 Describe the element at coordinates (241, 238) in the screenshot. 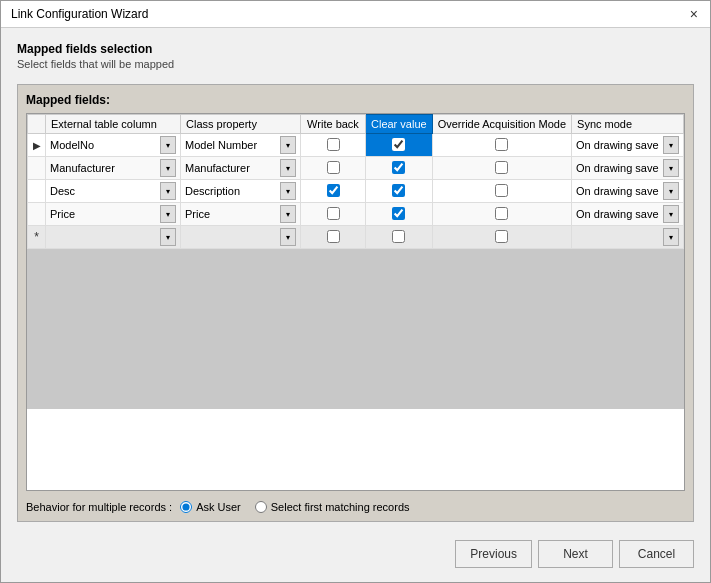

I see `class-prop-new: ▾` at that location.